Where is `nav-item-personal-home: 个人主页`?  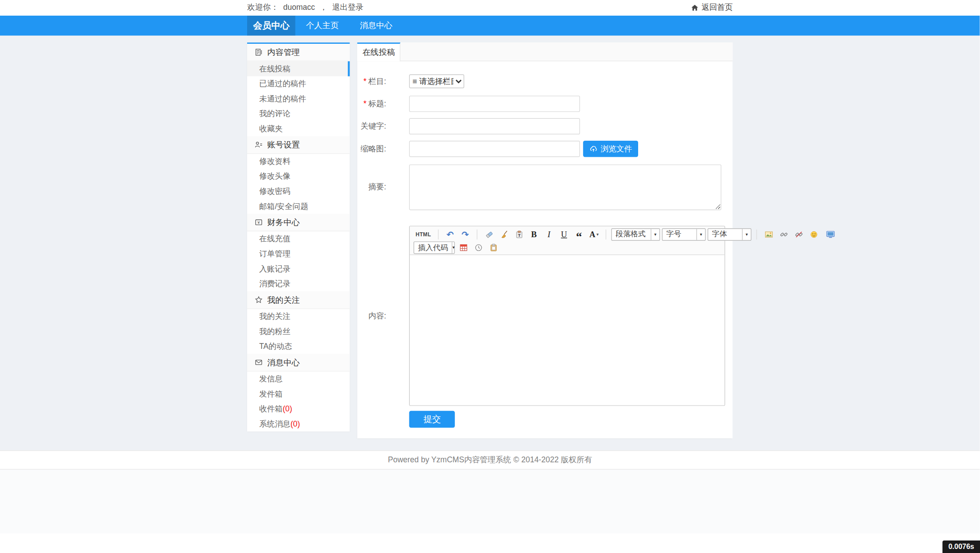 nav-item-personal-home: 个人主页 is located at coordinates (322, 26).